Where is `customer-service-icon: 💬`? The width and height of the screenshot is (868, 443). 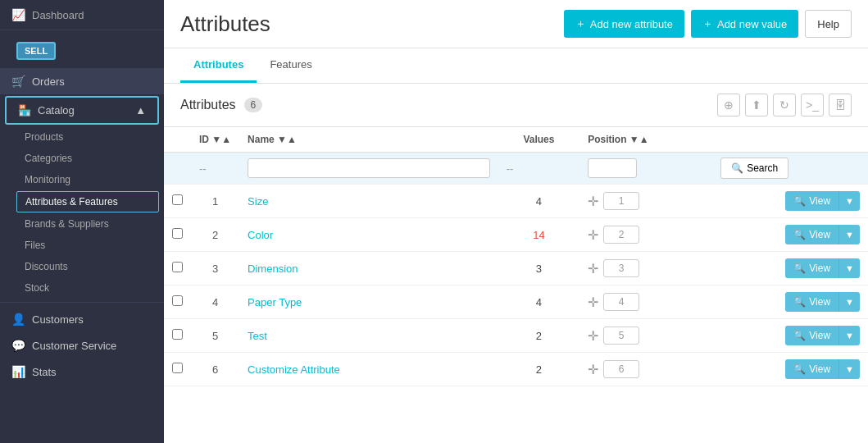
customer-service-icon: 💬 is located at coordinates (18, 345).